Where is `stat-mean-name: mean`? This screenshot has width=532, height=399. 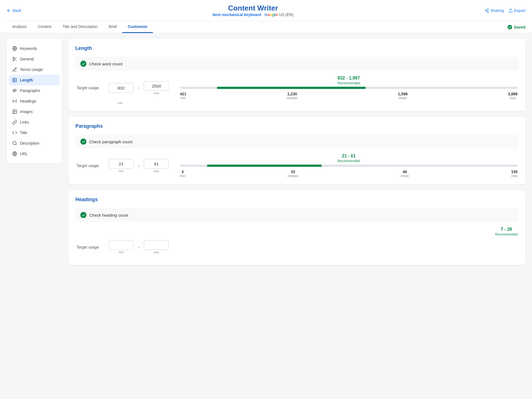
stat-mean-name: mean is located at coordinates (403, 98).